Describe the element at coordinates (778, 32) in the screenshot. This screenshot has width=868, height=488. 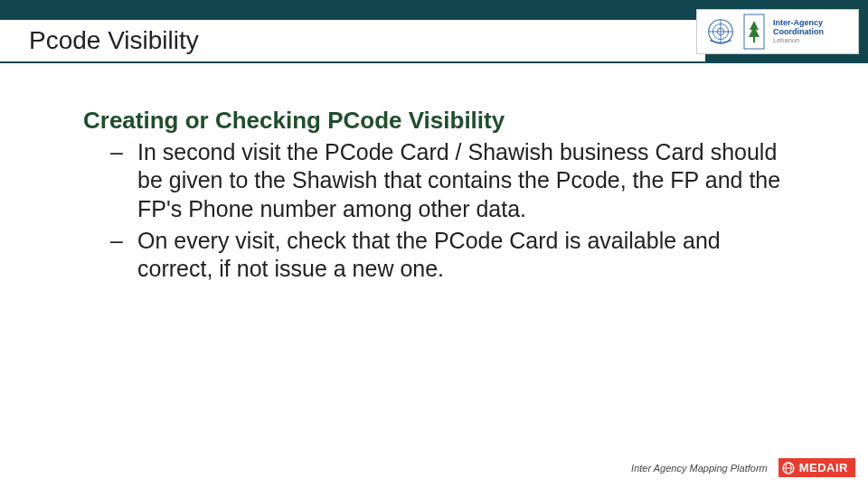
I see `header-logo: Inter-Agency Coordination Lebanon` at that location.